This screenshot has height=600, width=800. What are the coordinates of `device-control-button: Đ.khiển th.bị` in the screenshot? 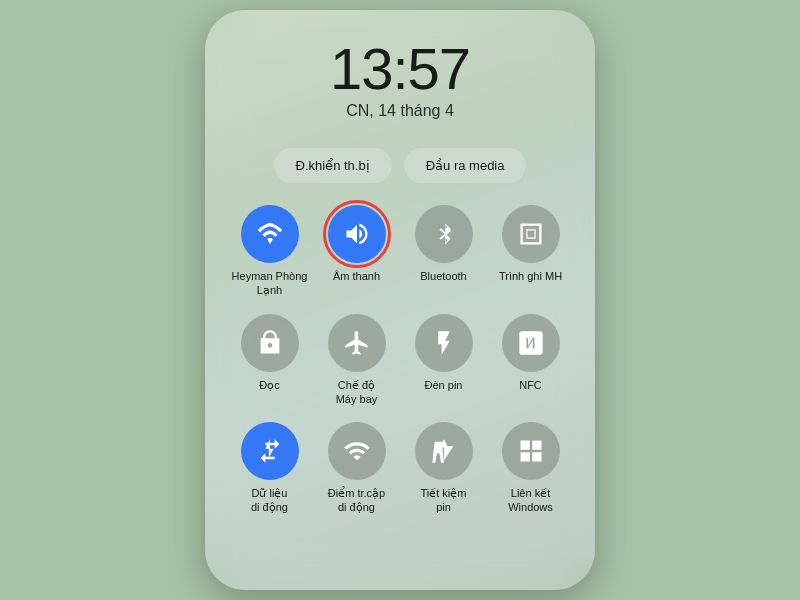 It's located at (333, 166).